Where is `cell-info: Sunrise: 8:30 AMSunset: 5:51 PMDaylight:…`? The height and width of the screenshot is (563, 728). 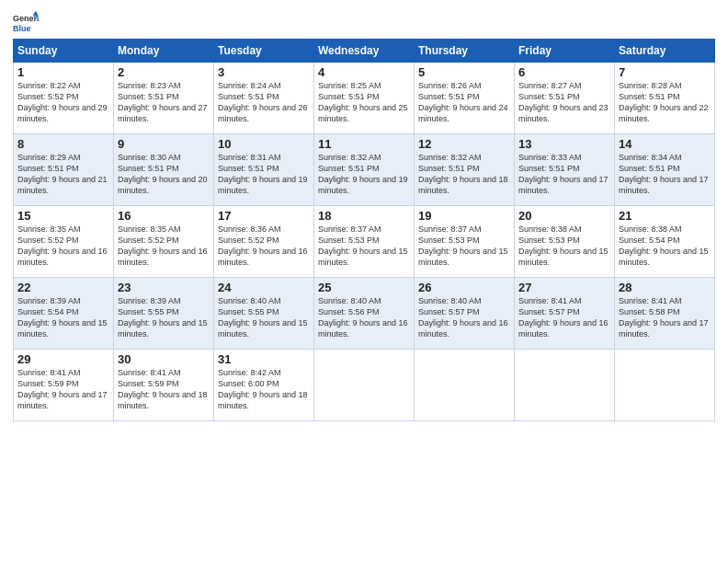
cell-info: Sunrise: 8:30 AMSunset: 5:51 PMDaylight:… is located at coordinates (163, 174).